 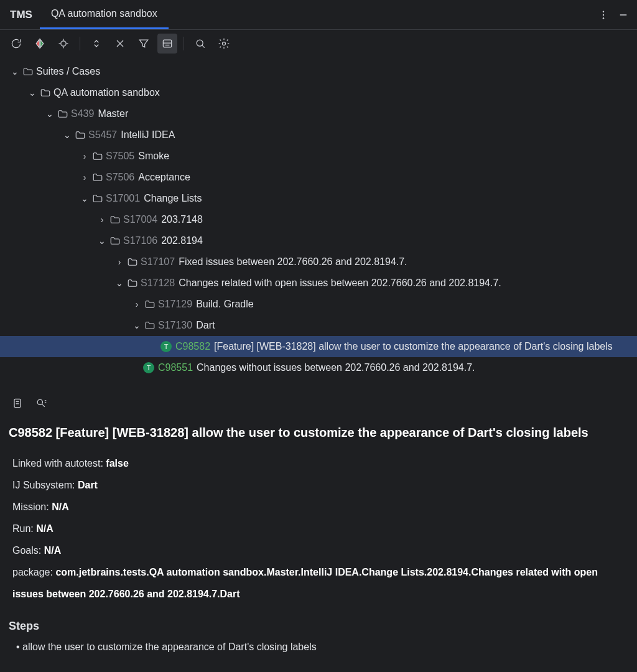 What do you see at coordinates (318, 433) in the screenshot?
I see `detail-title: C98582 [Feature] [WEB-31828] allow the u…` at bounding box center [318, 433].